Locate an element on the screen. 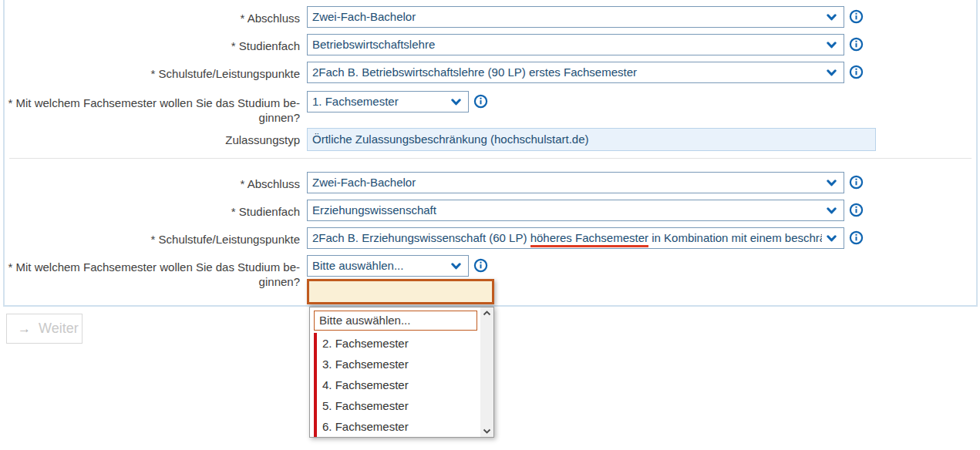 The image size is (980, 450). scroll-down-icon is located at coordinates (487, 432).